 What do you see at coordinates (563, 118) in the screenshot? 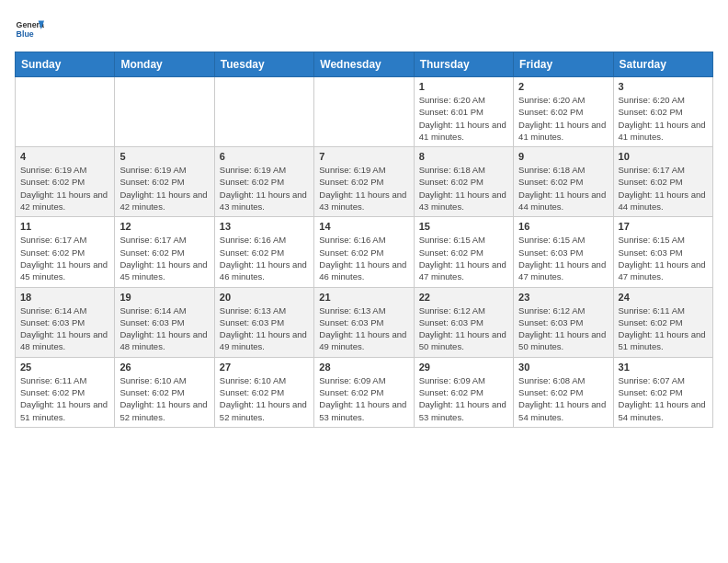
I see `day-info: Sunrise: 6:20 AM Sunset: 6:02 PM Dayligh…` at bounding box center [563, 118].